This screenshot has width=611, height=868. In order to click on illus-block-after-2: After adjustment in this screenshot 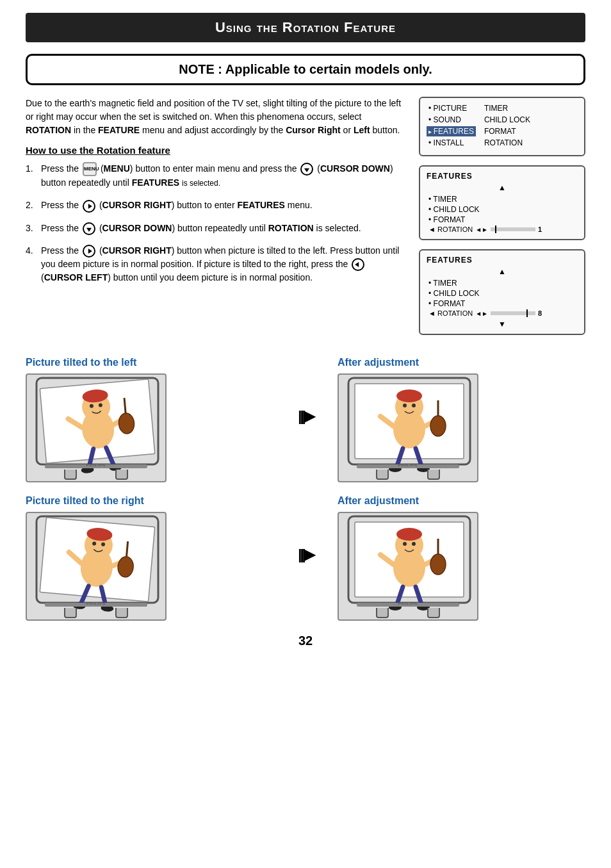, I will do `click(461, 558)`.